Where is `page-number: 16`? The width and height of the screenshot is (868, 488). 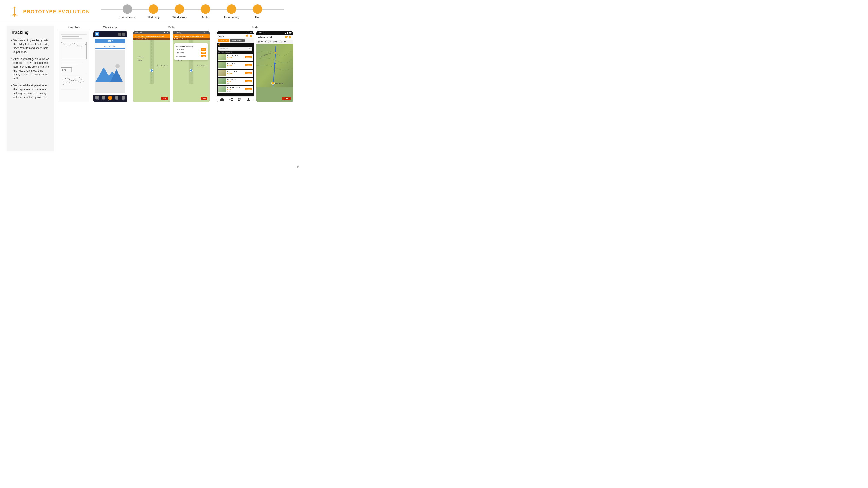 page-number: 16 is located at coordinates (298, 167).